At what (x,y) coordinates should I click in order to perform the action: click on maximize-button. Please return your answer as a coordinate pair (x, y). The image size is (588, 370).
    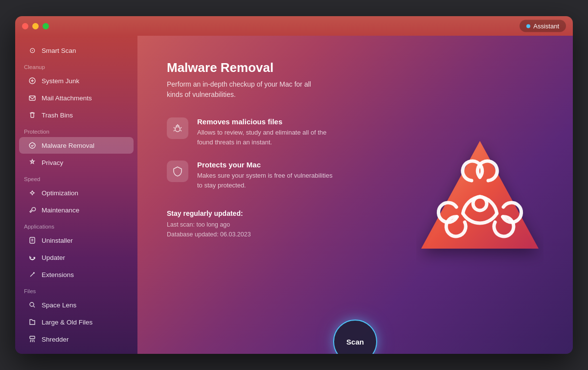
    Looking at the image, I should click on (46, 26).